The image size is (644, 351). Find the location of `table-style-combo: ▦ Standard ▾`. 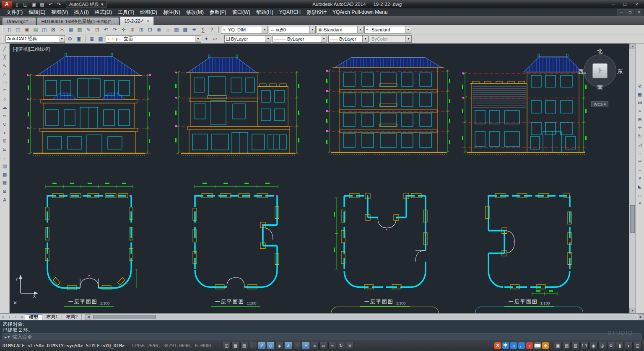

table-style-combo: ▦ Standard ▾ is located at coordinates (340, 30).